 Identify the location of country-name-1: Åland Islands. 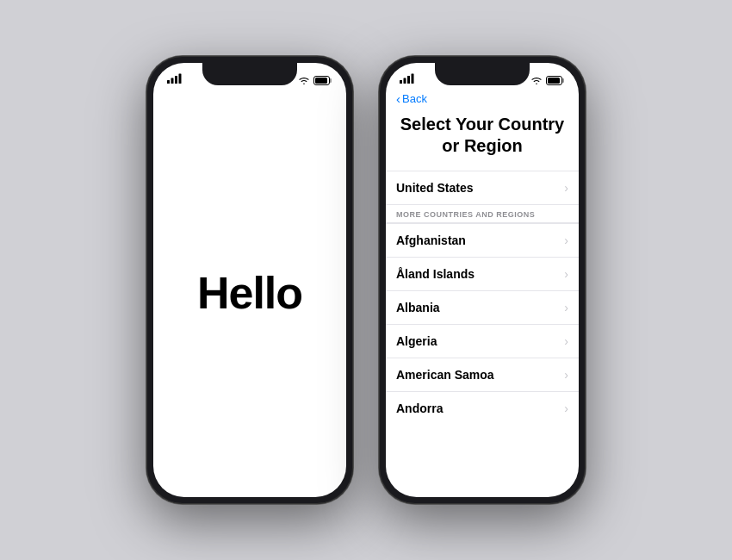
(436, 274).